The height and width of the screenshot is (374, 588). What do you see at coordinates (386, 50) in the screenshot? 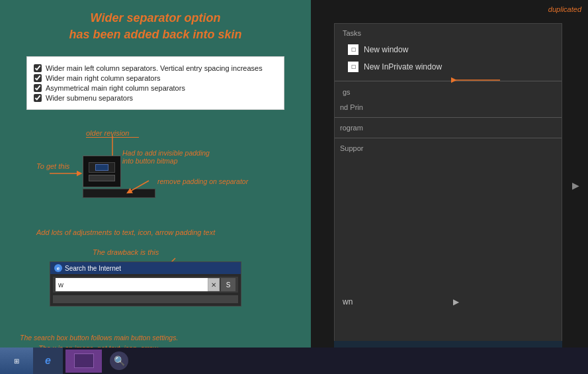
I see `new-window-label: New window` at bounding box center [386, 50].